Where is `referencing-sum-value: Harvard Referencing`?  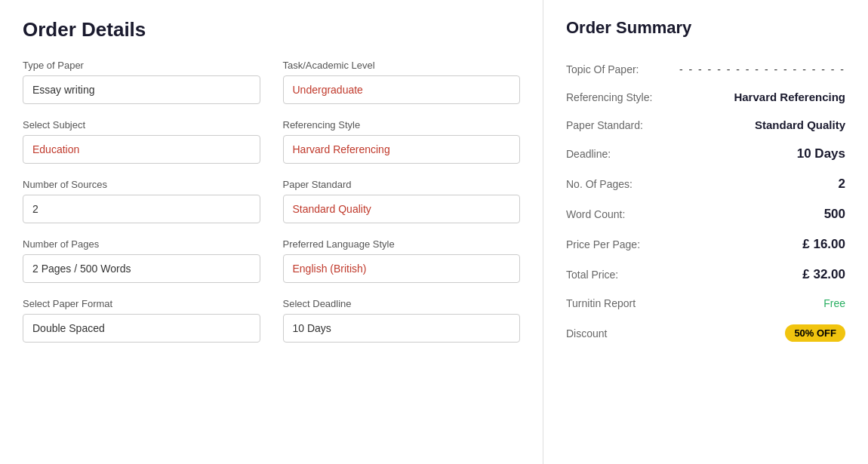 referencing-sum-value: Harvard Referencing is located at coordinates (790, 97).